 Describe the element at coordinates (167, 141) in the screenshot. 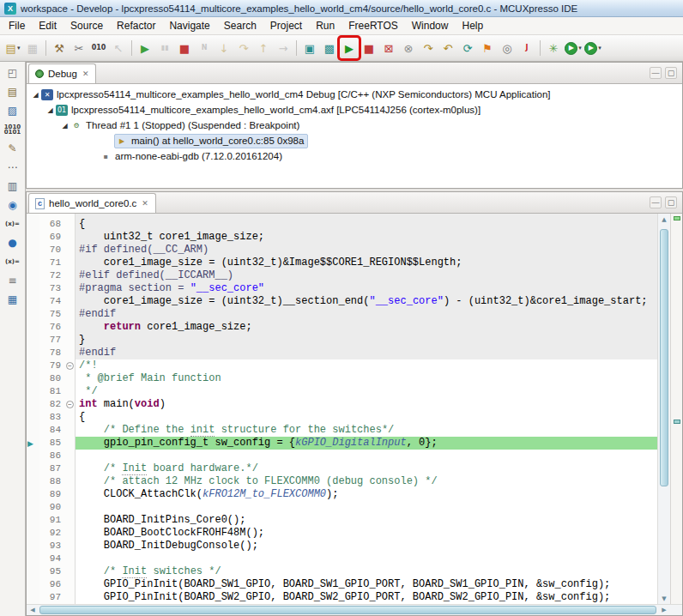

I see `debug-tree-row: ▶main() at hello_world_core0.c:85 0x98a` at that location.